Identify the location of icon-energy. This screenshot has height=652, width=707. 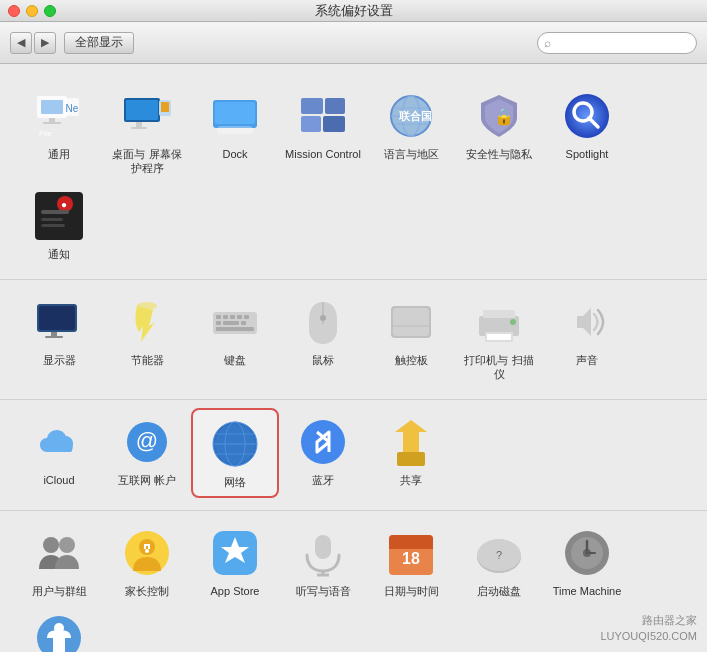
(147, 322).